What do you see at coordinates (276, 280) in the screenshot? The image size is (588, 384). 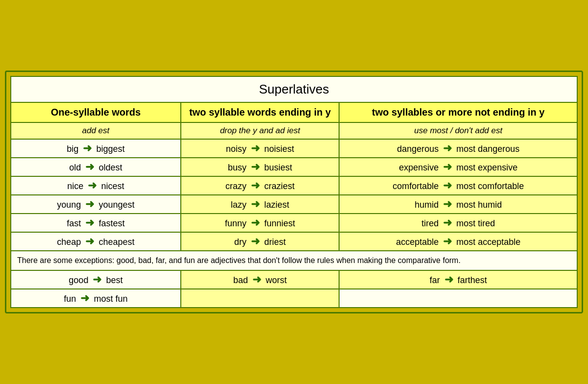 I see `exc0-col2-sup: worst` at bounding box center [276, 280].